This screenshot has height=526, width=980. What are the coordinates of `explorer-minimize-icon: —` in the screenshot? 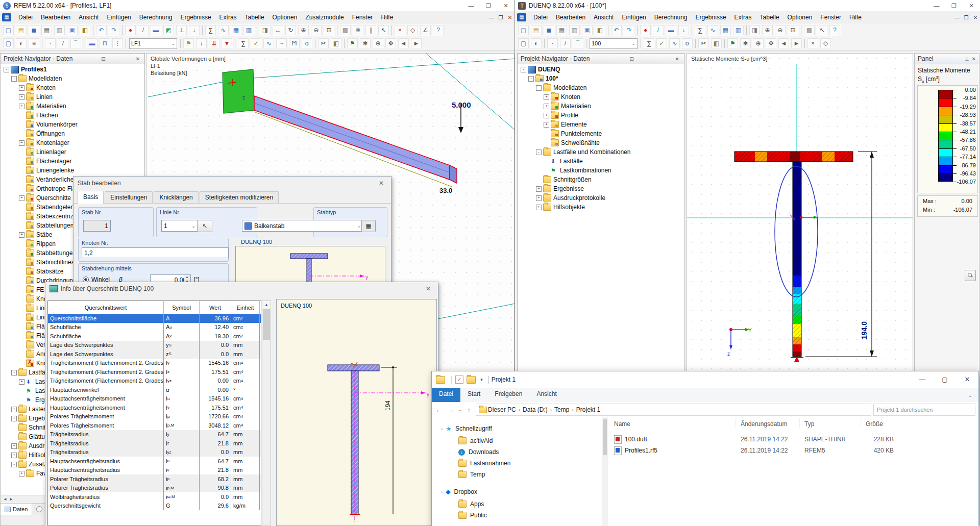 It's located at (922, 380).